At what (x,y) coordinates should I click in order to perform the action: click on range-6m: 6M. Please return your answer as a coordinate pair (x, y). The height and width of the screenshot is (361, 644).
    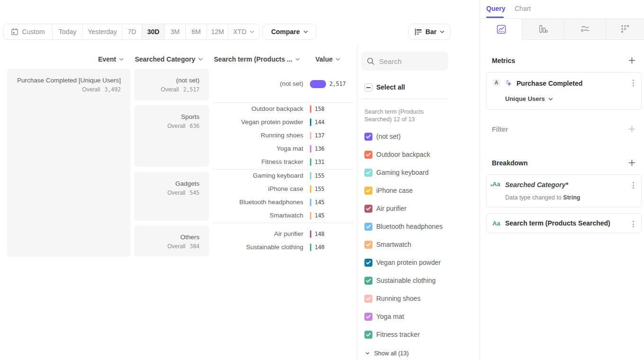
    Looking at the image, I should click on (196, 32).